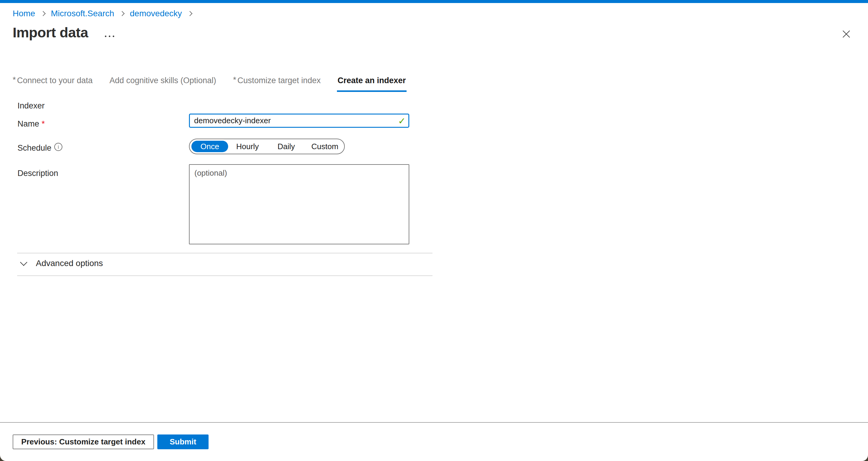 This screenshot has width=868, height=461. What do you see at coordinates (434, 1) in the screenshot?
I see `top-accent-bar` at bounding box center [434, 1].